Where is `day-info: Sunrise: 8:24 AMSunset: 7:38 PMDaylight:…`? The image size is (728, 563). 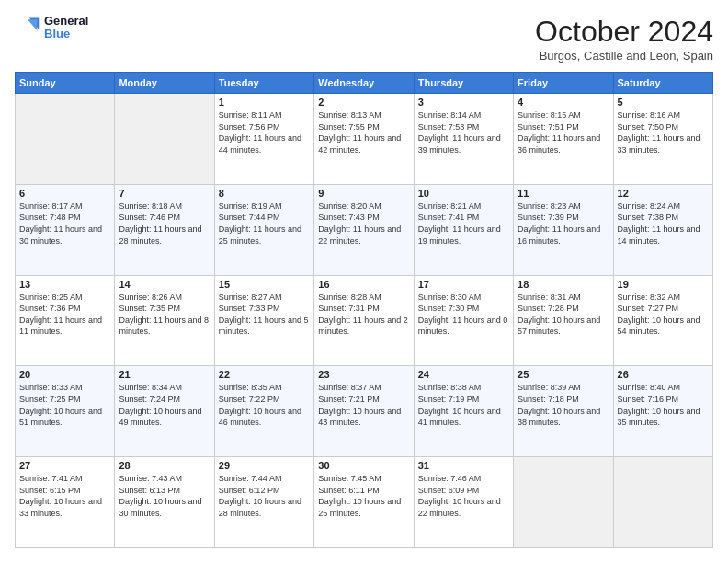 day-info: Sunrise: 8:24 AMSunset: 7:38 PMDaylight:… is located at coordinates (664, 224).